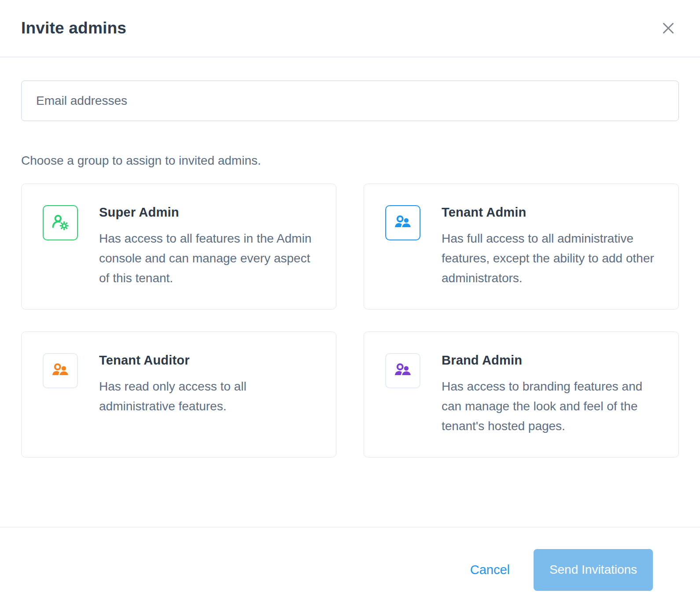  Describe the element at coordinates (549, 212) in the screenshot. I see `group-card-title: Tenant Admin` at that location.